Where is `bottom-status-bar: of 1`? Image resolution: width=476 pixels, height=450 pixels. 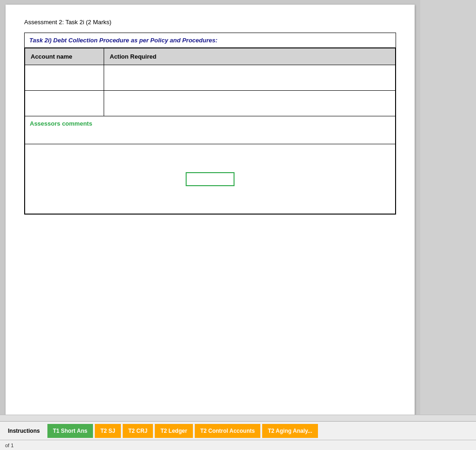 bottom-status-bar: of 1 is located at coordinates (238, 445).